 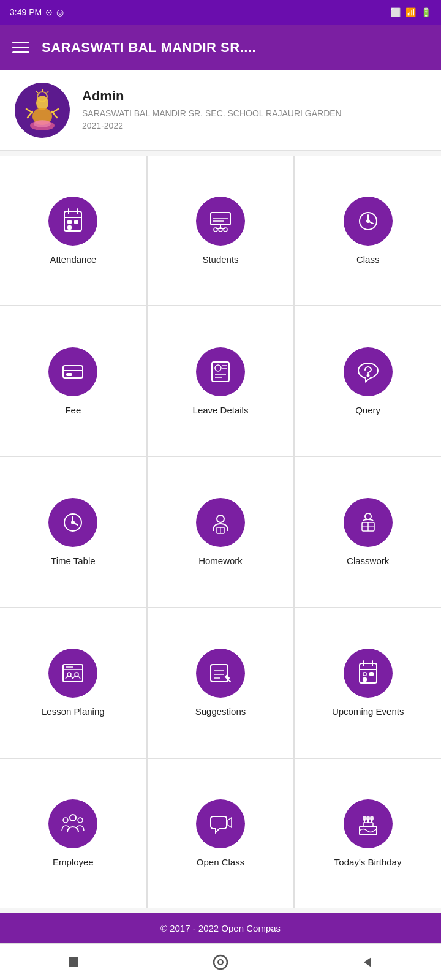 I want to click on footer: © 2017 - 2022 Open Compas, so click(x=221, y=929).